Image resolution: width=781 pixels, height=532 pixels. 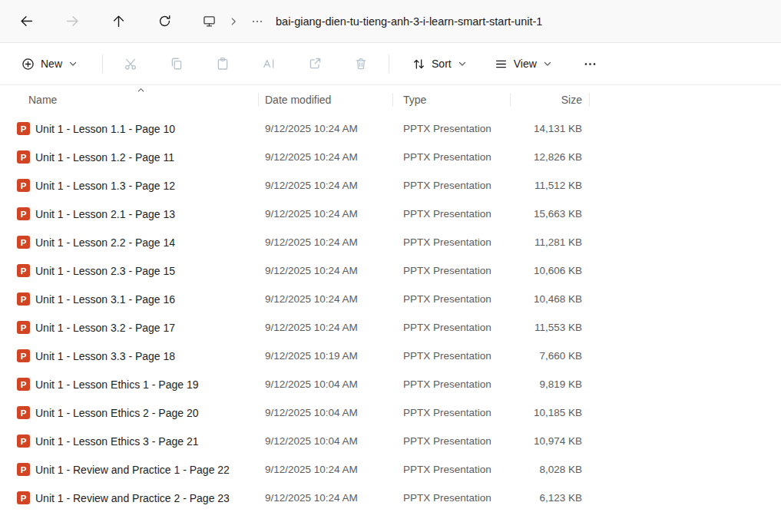 What do you see at coordinates (135, 213) in the screenshot?
I see `file-name-cell: P Unit 1 - Lesson 2.1 - Page 13` at bounding box center [135, 213].